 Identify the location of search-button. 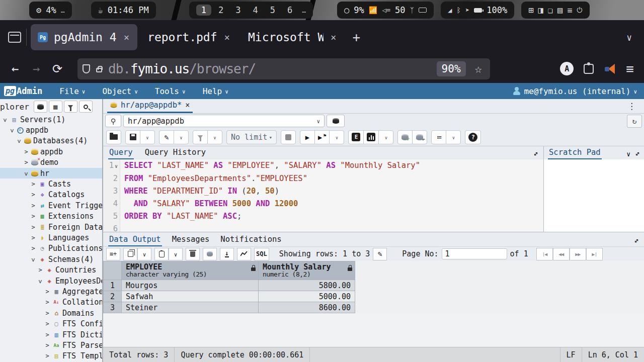
(86, 107).